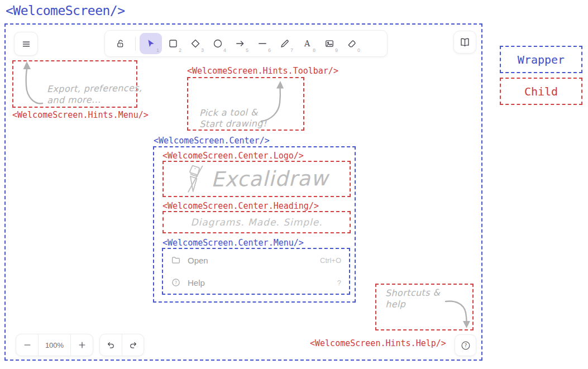  I want to click on line-tool-button: 6, so click(262, 44).